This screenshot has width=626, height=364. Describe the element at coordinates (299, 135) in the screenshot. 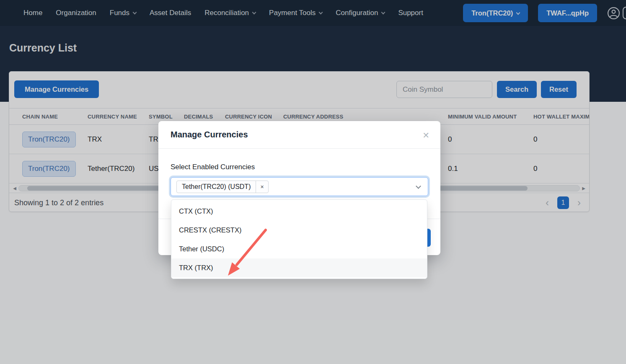

I see `modal-header: Manage Currencies ✕` at that location.